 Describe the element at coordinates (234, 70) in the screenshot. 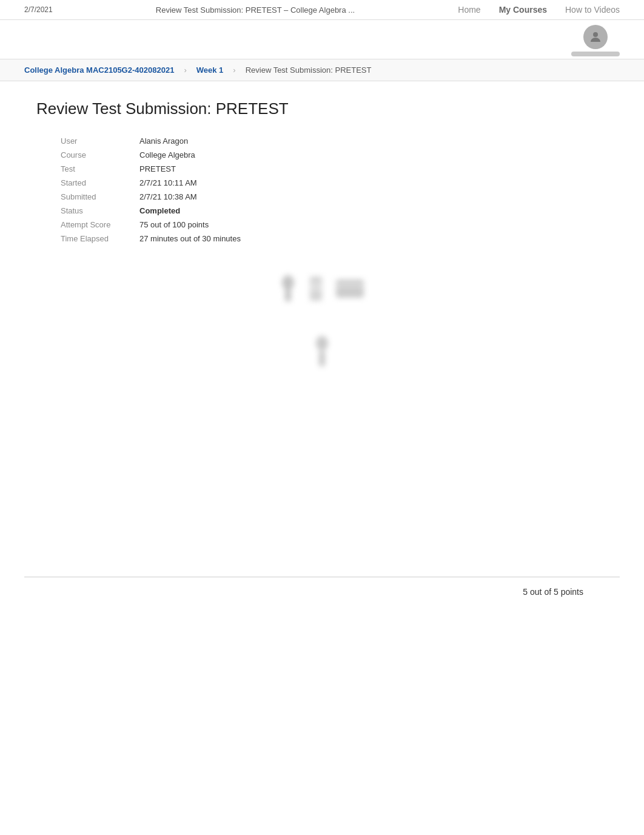

I see `breadcrumb-sep2: ›` at that location.